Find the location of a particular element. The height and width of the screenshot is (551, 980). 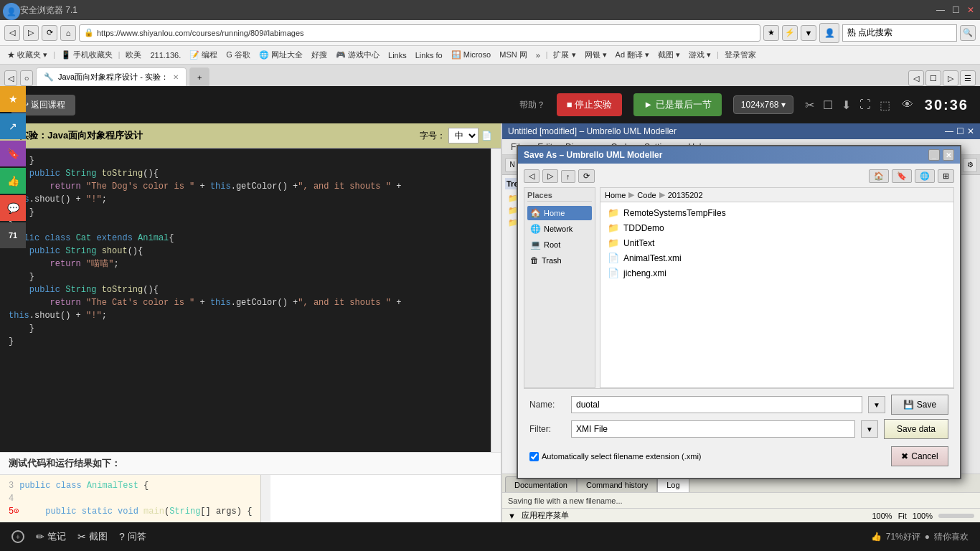

bookmark-screenshot: 截图 ▾ is located at coordinates (669, 55).